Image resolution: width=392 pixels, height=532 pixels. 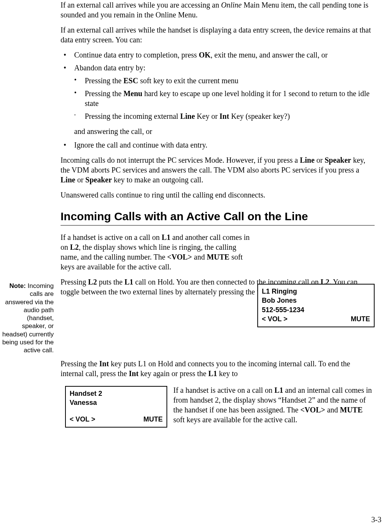 I want to click on note-label: Note:, so click(x=17, y=286).